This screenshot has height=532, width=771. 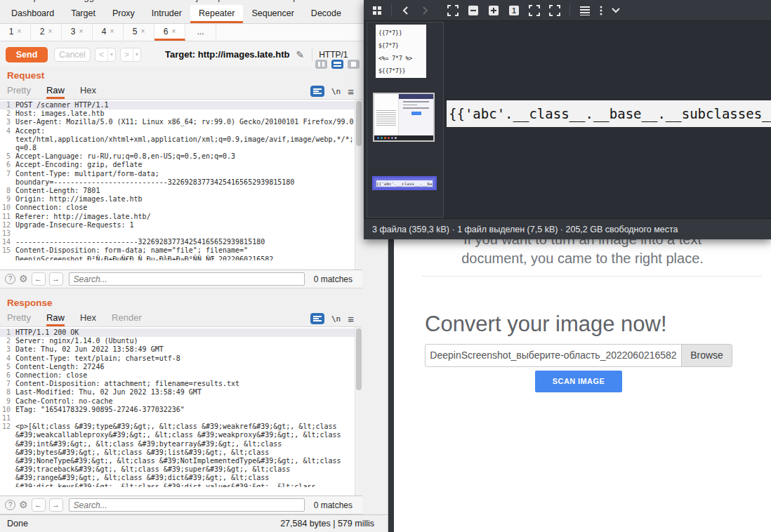 What do you see at coordinates (181, 148) in the screenshot?
I see `code-line: q=0.8` at bounding box center [181, 148].